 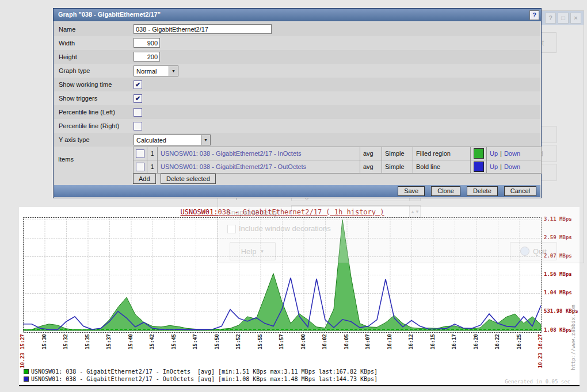 What do you see at coordinates (558, 256) in the screenshot?
I see `y-axis-tick-label: 2.07 MBps` at bounding box center [558, 256].